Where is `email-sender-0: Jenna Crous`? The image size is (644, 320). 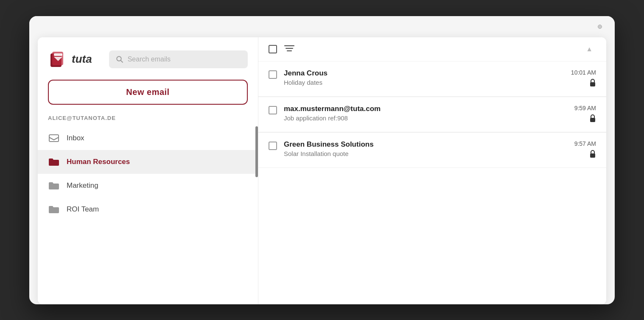 email-sender-0: Jenna Crous is located at coordinates (424, 73).